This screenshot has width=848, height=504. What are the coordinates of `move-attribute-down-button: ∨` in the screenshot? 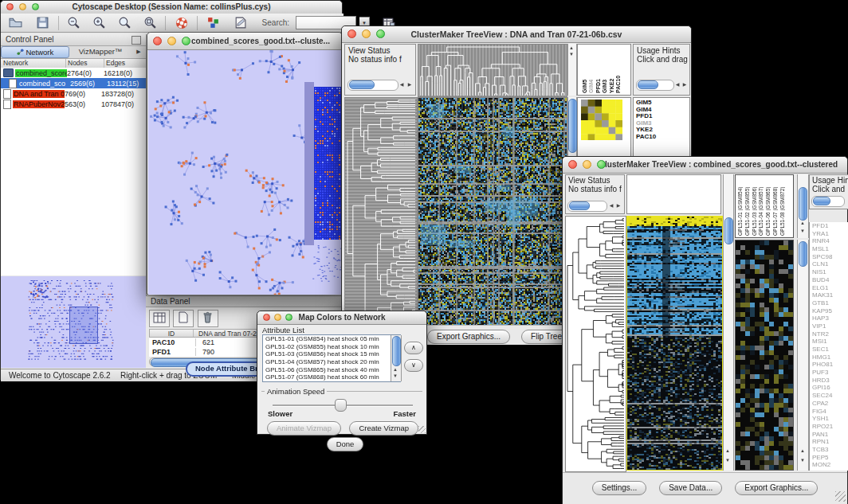 It's located at (414, 365).